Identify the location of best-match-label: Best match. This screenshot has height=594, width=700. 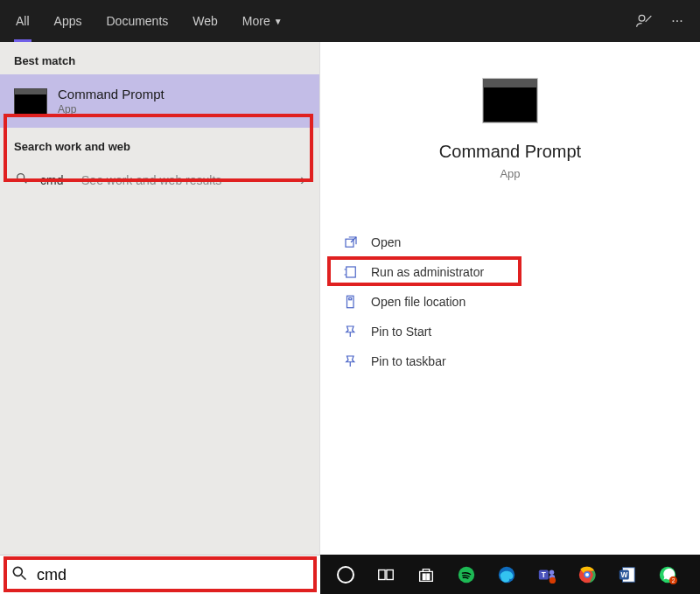
(159, 58).